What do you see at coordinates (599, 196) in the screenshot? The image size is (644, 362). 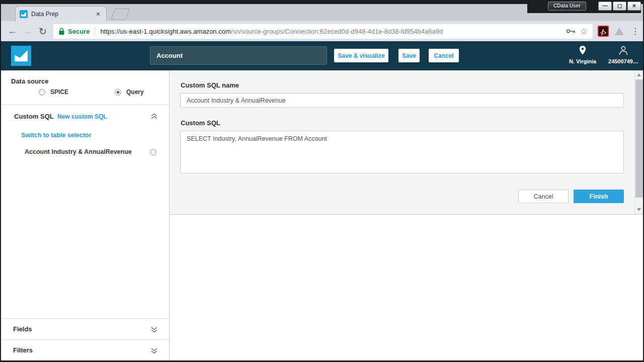 I see `finish-button: Finish` at bounding box center [599, 196].